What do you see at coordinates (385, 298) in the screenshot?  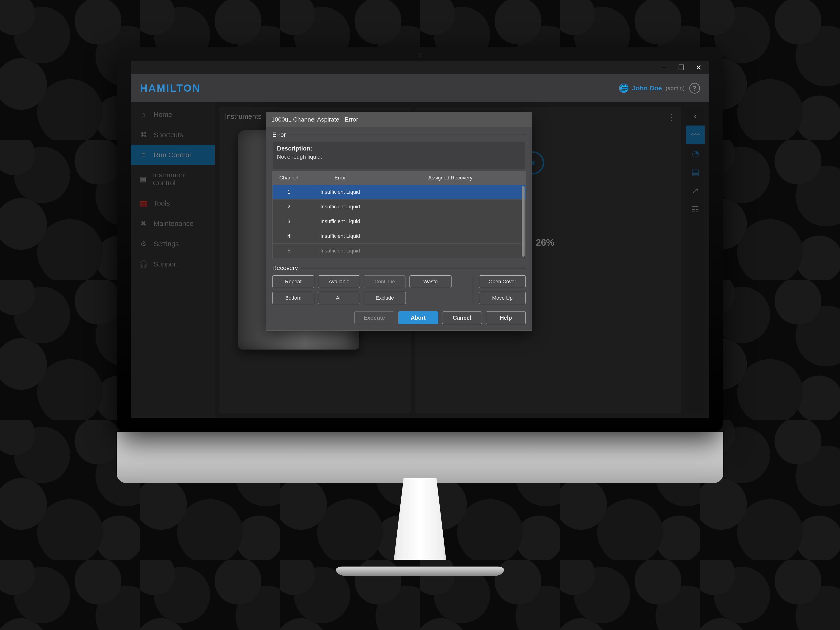 I see `exclude-button: Exclude` at bounding box center [385, 298].